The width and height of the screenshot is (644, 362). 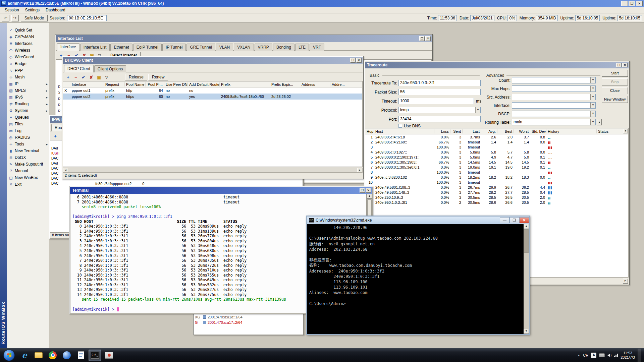 I want to click on explorer-taskbar-icon, so click(x=39, y=355).